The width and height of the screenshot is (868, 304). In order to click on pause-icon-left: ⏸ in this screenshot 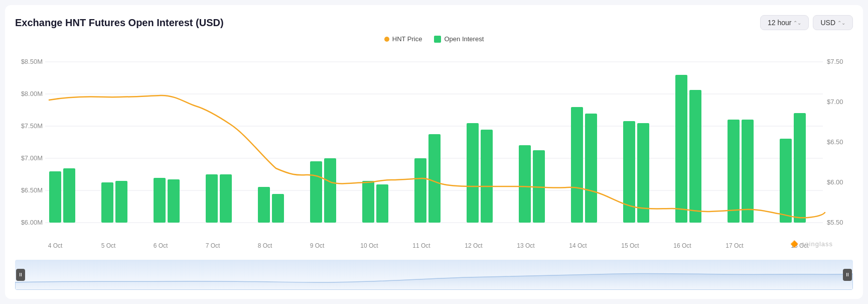, I will do `click(21, 275)`.